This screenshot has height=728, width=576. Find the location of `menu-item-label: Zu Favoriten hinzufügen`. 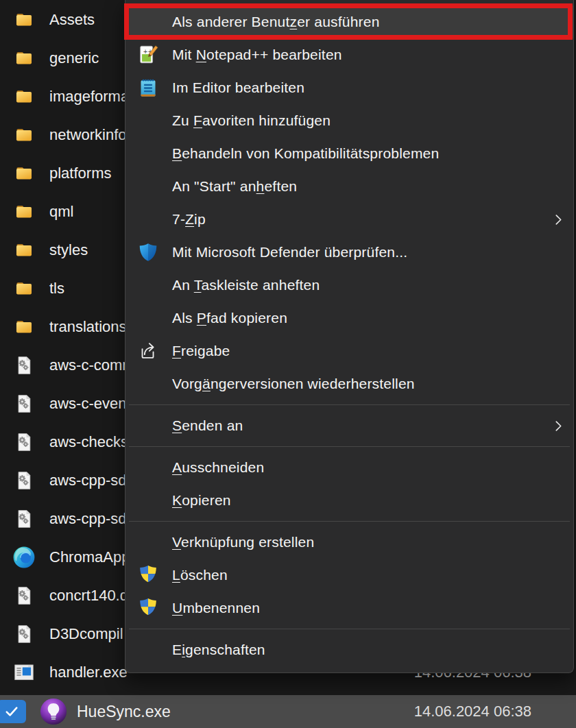

menu-item-label: Zu Favoriten hinzufügen is located at coordinates (251, 121).